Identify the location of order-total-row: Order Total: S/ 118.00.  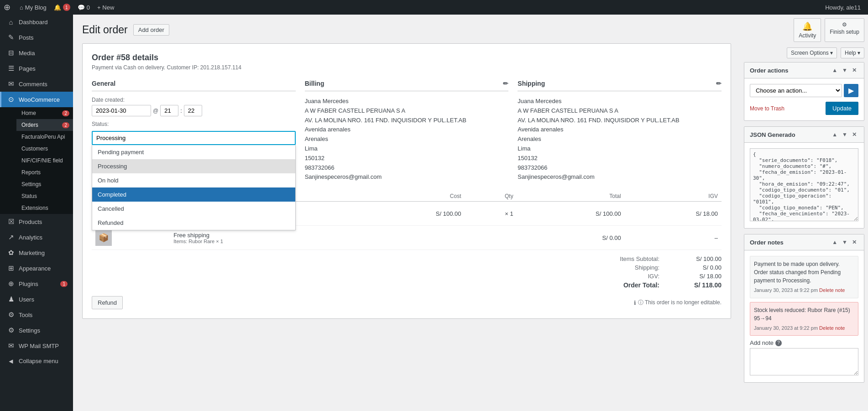
(407, 285).